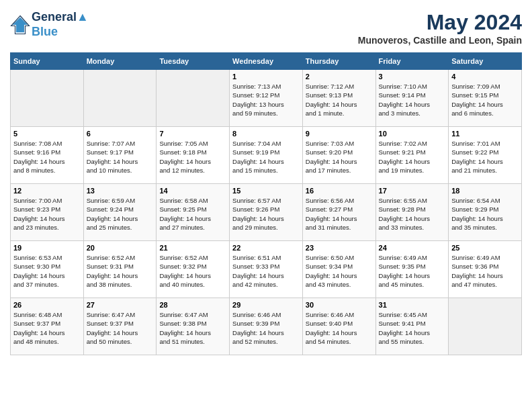 Image resolution: width=532 pixels, height=411 pixels. I want to click on day-number: 8, so click(266, 134).